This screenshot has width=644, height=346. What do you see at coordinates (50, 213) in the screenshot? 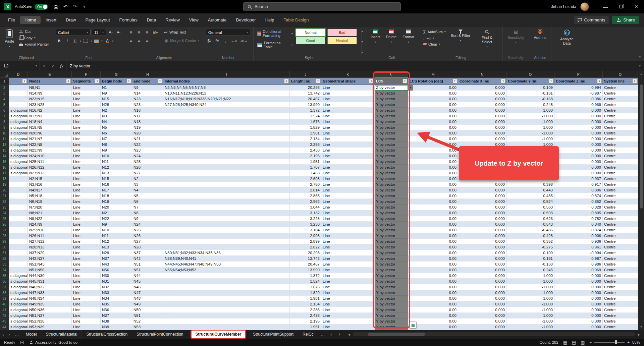
I see `cell-E24: N8;N21` at bounding box center [50, 213].